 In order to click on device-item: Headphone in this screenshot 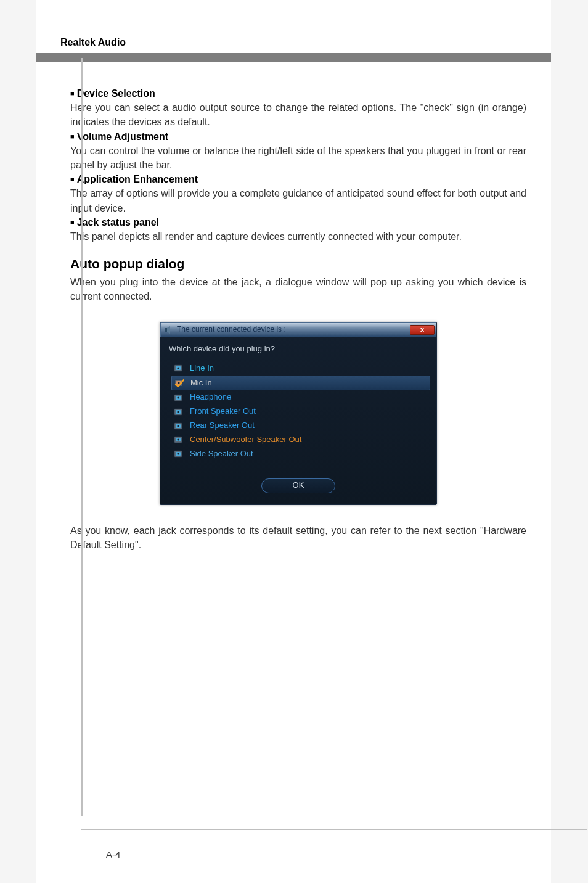, I will do `click(301, 397)`.